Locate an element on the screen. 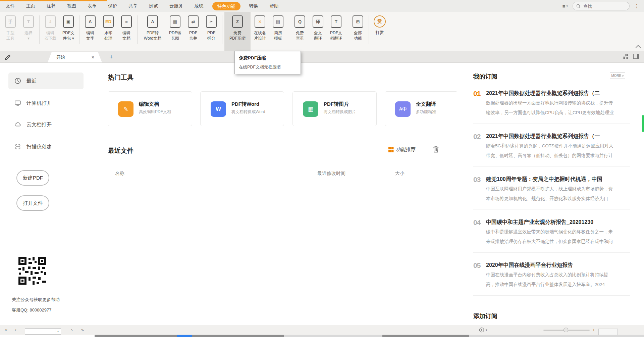 The height and width of the screenshot is (337, 644). menu-view: 视图 is located at coordinates (72, 6).